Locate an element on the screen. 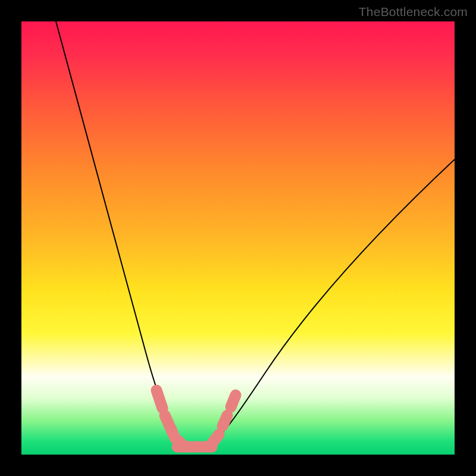 The height and width of the screenshot is (476, 476). watermark-text: TheBottleneck.com is located at coordinates (413, 12).